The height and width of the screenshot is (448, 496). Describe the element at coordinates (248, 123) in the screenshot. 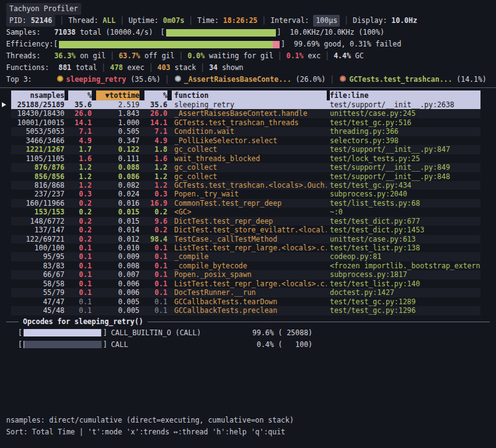

I see `table-row: 10001/1001514.11.00014.1GCTests.test_tra…` at that location.